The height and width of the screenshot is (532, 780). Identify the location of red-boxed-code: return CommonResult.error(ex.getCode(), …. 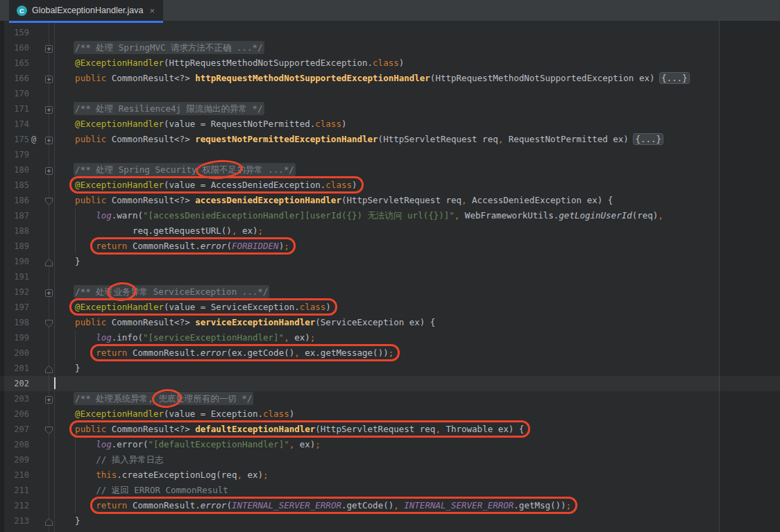
(244, 353).